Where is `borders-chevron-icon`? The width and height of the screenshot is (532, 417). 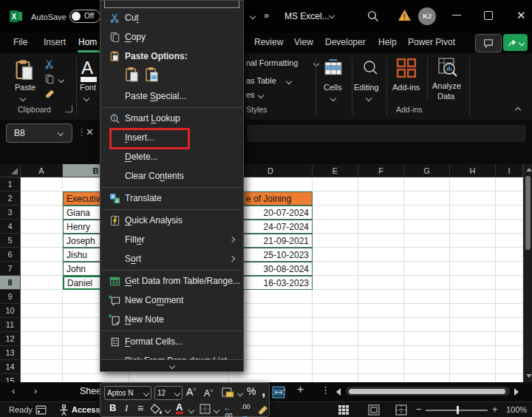 borders-chevron-icon is located at coordinates (216, 410).